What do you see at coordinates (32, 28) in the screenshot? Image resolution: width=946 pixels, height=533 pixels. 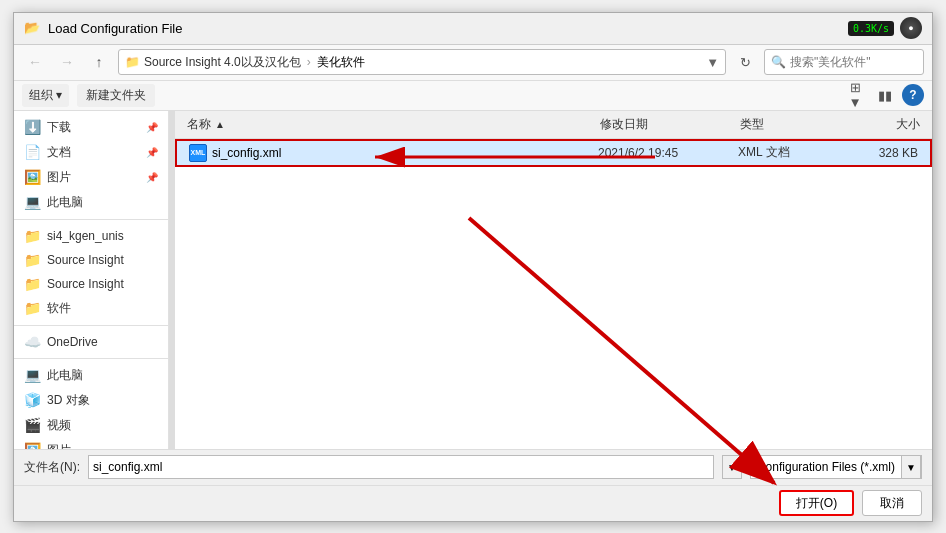 I see `title-bar-icon: 📂` at bounding box center [32, 28].